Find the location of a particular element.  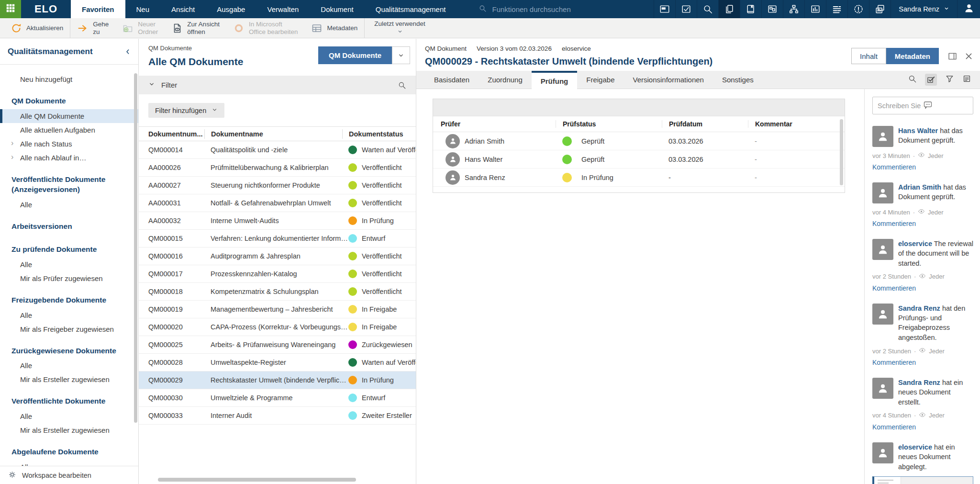

menu-tab: Dokument is located at coordinates (337, 9).